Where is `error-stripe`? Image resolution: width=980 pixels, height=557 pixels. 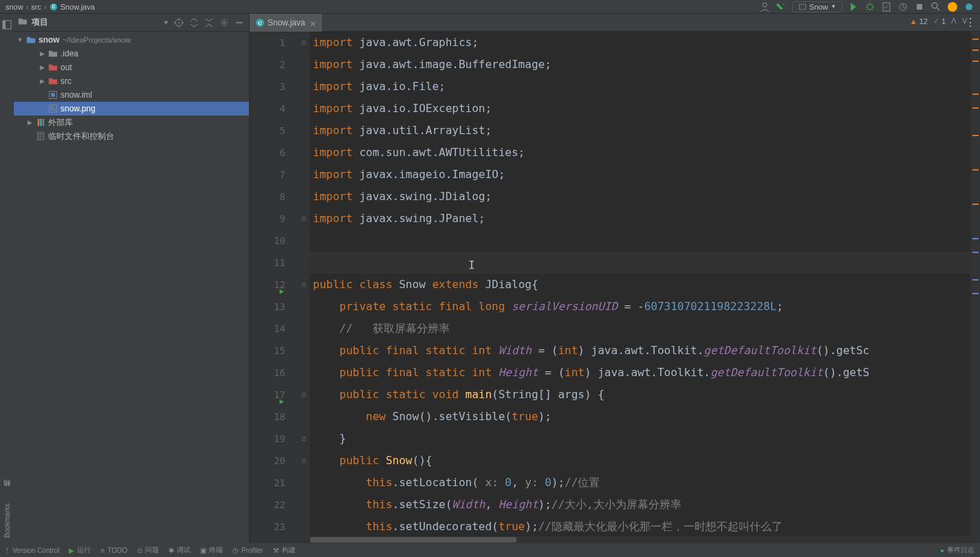
error-stripe is located at coordinates (975, 287).